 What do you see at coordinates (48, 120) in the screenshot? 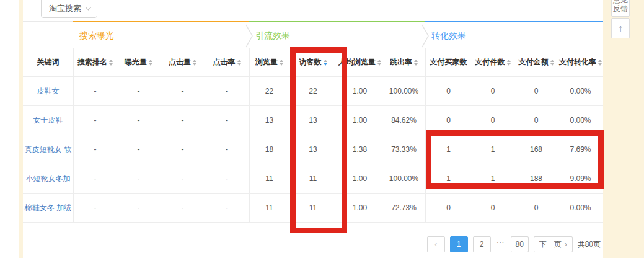
I see `keyword-link: 女士皮鞋` at bounding box center [48, 120].